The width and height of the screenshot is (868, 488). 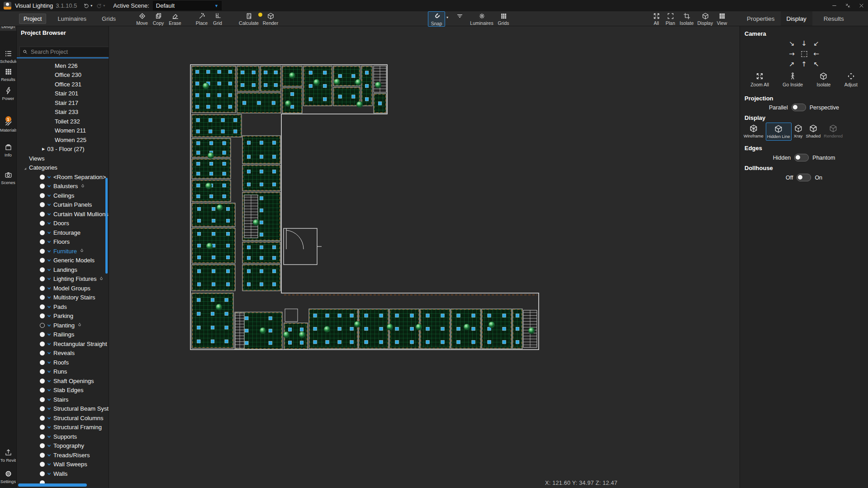 I want to click on sidebar-item-settings: Settings, so click(x=8, y=477).